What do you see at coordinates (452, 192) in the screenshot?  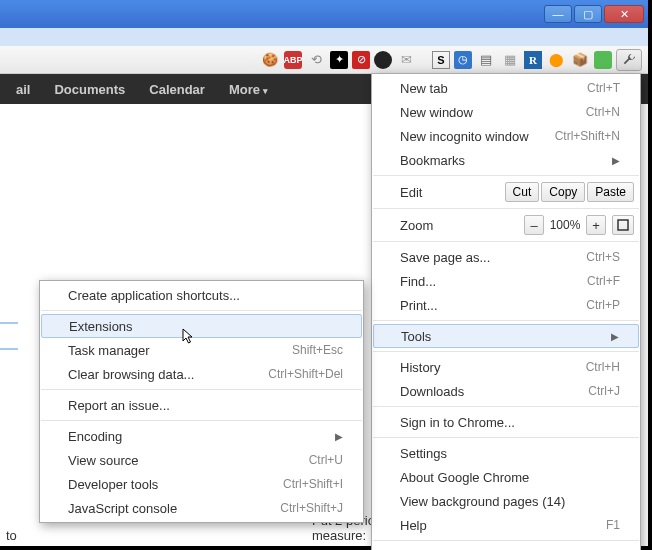 I see `edit-label: Edit` at bounding box center [452, 192].